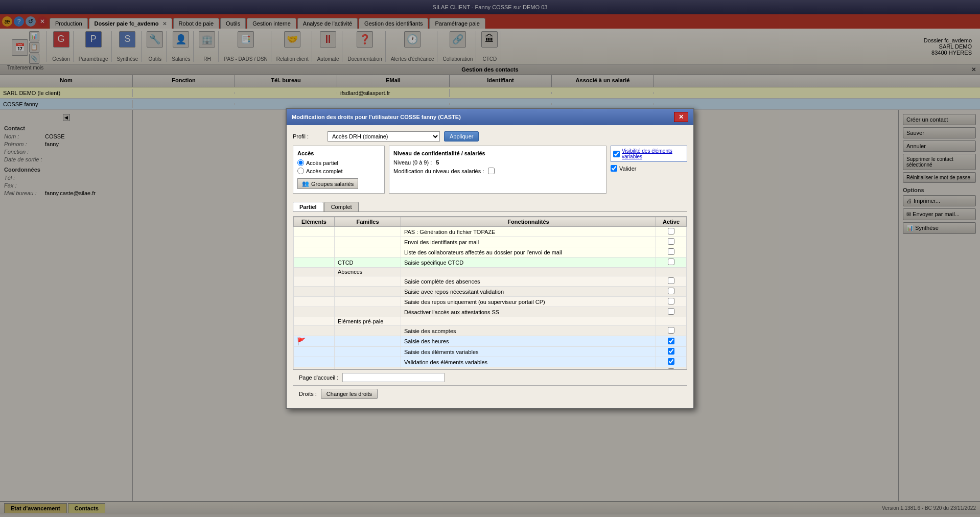  Describe the element at coordinates (528, 302) in the screenshot. I see `func-8: Saisie des repos uniquement (ou supervis…` at that location.